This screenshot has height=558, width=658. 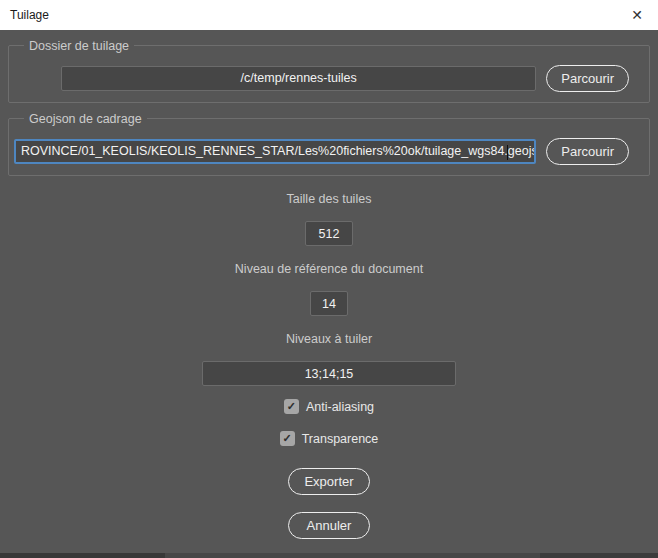 What do you see at coordinates (86, 119) in the screenshot?
I see `group-geojson-cadrage-label: Geojson de cadrage` at bounding box center [86, 119].